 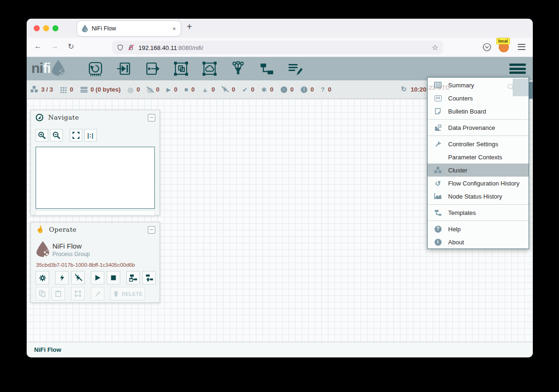 I want to click on menu-item-label: Data Provenance, so click(x=472, y=128).